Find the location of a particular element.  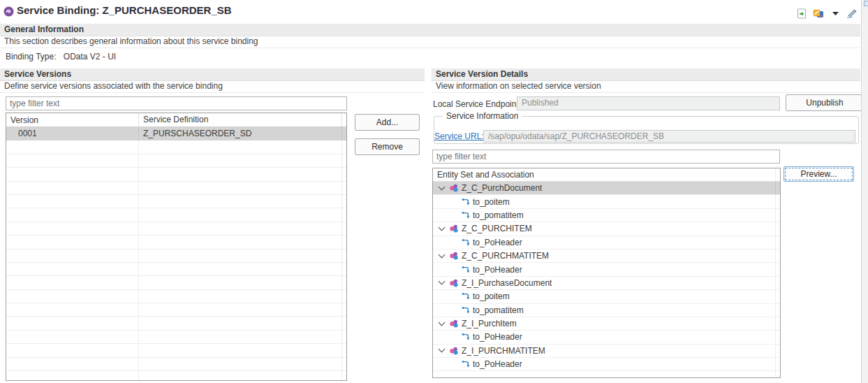

tree-item: Z_C_PURCHMATITEM is located at coordinates (606, 256).